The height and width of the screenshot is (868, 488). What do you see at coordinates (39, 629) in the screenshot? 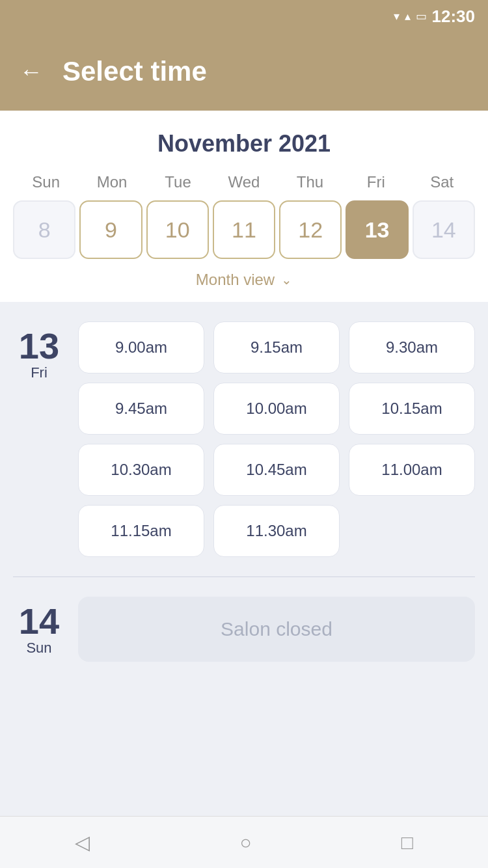
I see `day-label-14: 14 Sun` at bounding box center [39, 629].